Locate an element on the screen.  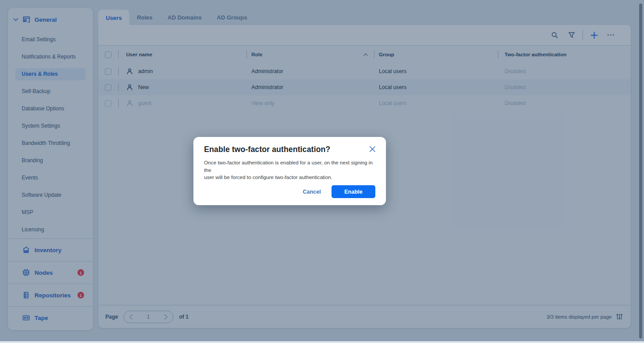
close-icon is located at coordinates (373, 149).